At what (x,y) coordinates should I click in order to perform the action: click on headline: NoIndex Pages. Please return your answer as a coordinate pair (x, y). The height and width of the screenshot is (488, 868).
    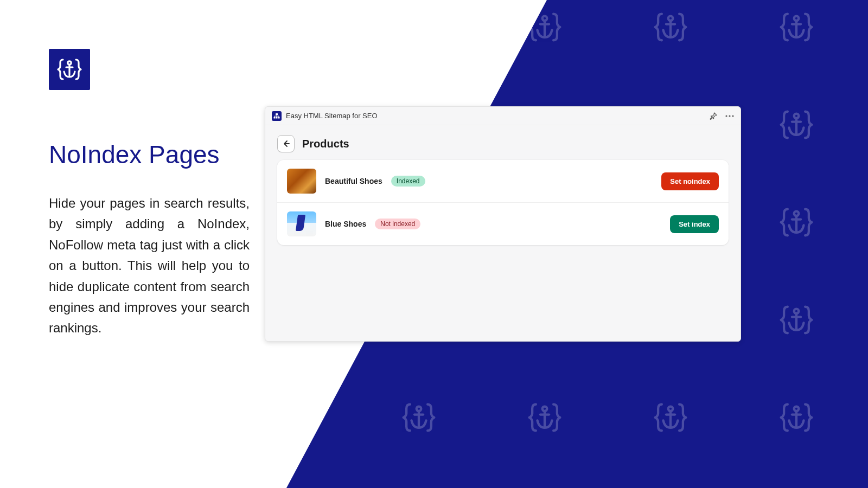
    Looking at the image, I should click on (149, 155).